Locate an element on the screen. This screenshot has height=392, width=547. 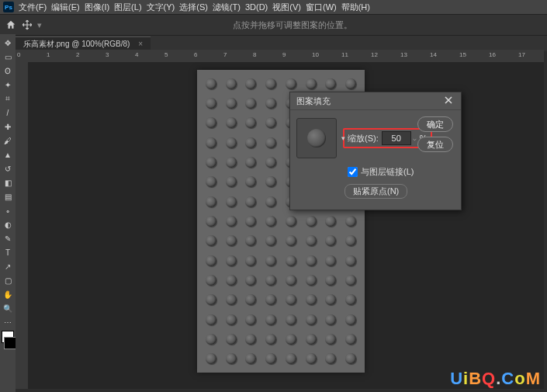
snap-to-origin-button: 贴紧原点(N) is located at coordinates (376, 191).